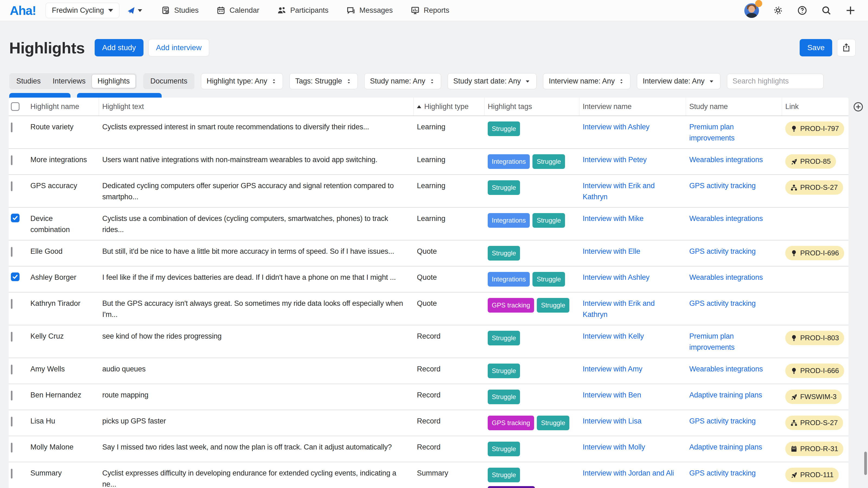 The height and width of the screenshot is (488, 868). Describe the element at coordinates (28, 82) in the screenshot. I see `tab-studies: Studies` at that location.